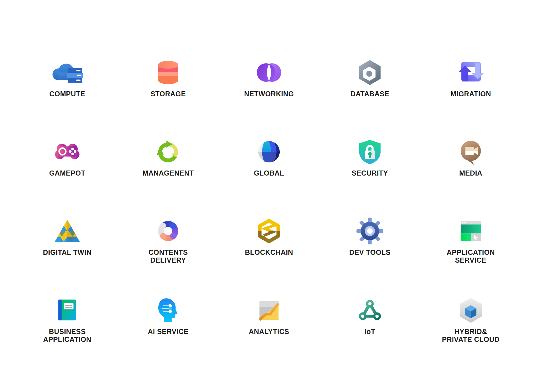 The image size is (538, 392). I want to click on service-label: AI SERVICE, so click(168, 332).